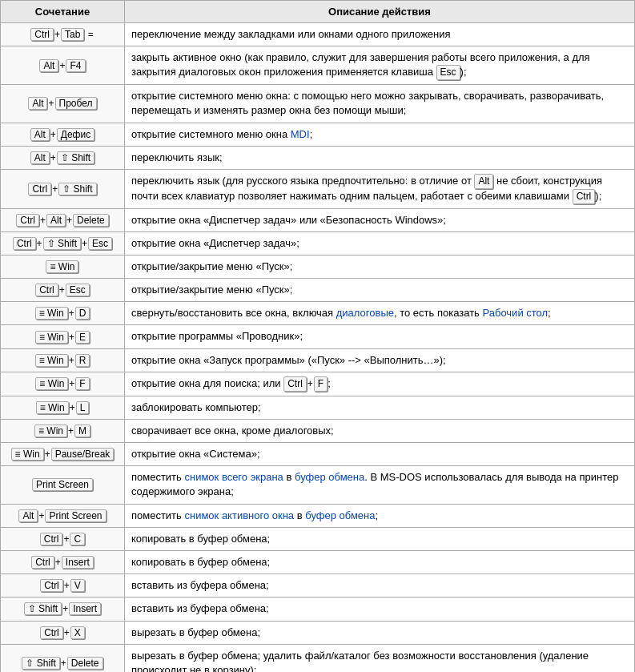 This screenshot has width=635, height=672. What do you see at coordinates (62, 314) in the screenshot?
I see `shortcut-cell: ≡ Win+D` at bounding box center [62, 314].